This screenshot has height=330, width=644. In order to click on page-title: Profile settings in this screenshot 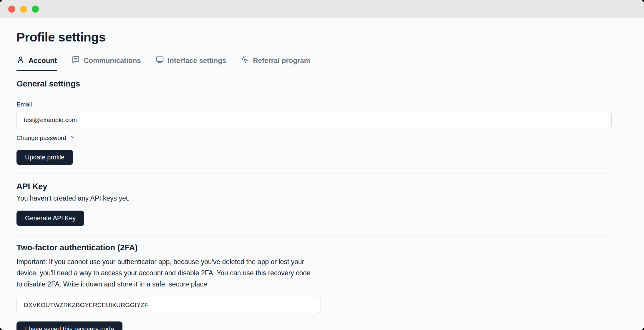, I will do `click(314, 37)`.